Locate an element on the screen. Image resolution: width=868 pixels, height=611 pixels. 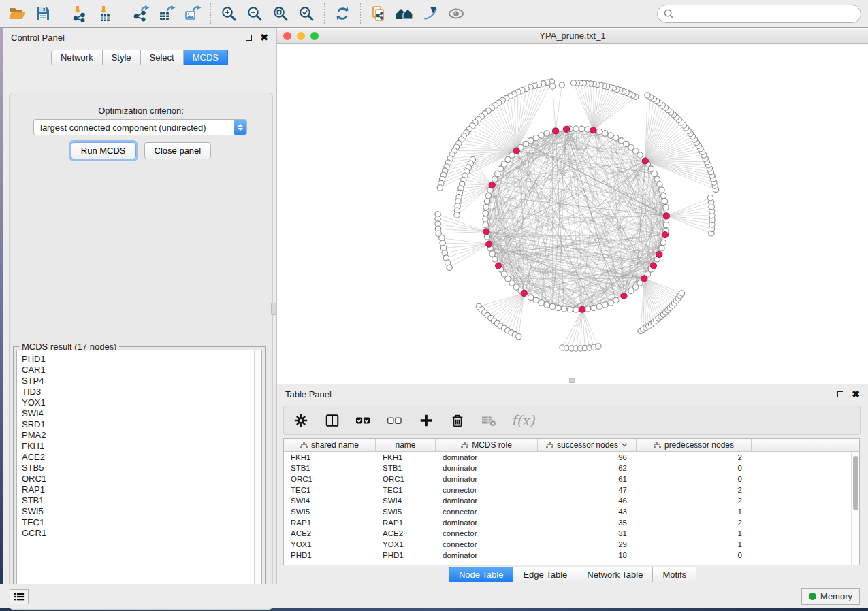
memory-button: Memory is located at coordinates (831, 596).